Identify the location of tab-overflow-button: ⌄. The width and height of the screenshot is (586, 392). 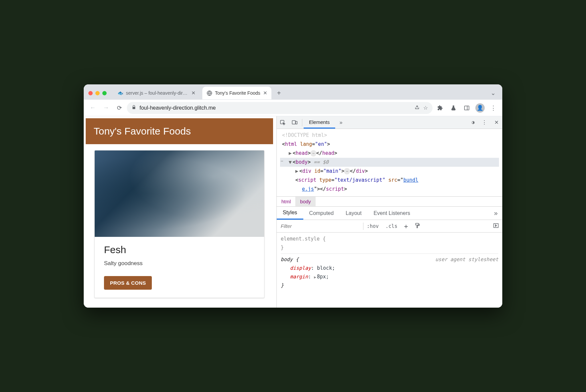
(493, 93).